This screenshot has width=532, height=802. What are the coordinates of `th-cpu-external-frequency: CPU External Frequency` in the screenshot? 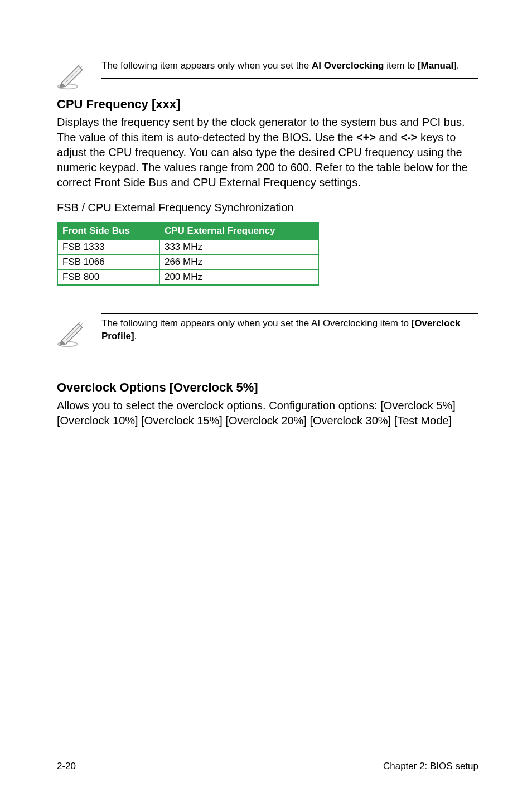 It's located at (239, 231).